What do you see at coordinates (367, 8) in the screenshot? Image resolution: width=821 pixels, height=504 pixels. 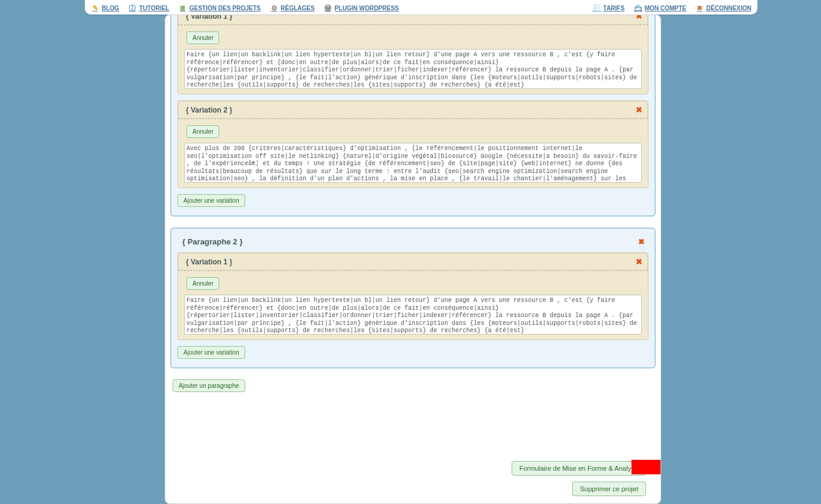 I see `nav-plugin-wordpress-label: PLUGIN WORDPRESS` at bounding box center [367, 8].